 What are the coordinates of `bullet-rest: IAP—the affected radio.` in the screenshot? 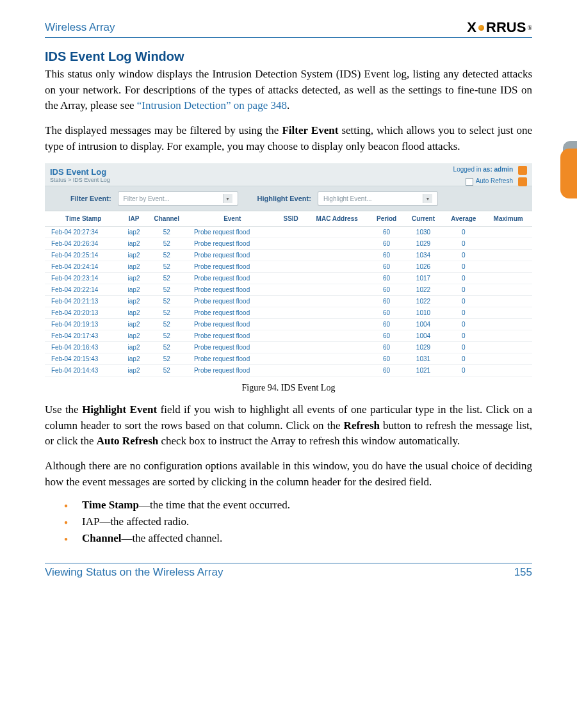 It's located at (136, 521).